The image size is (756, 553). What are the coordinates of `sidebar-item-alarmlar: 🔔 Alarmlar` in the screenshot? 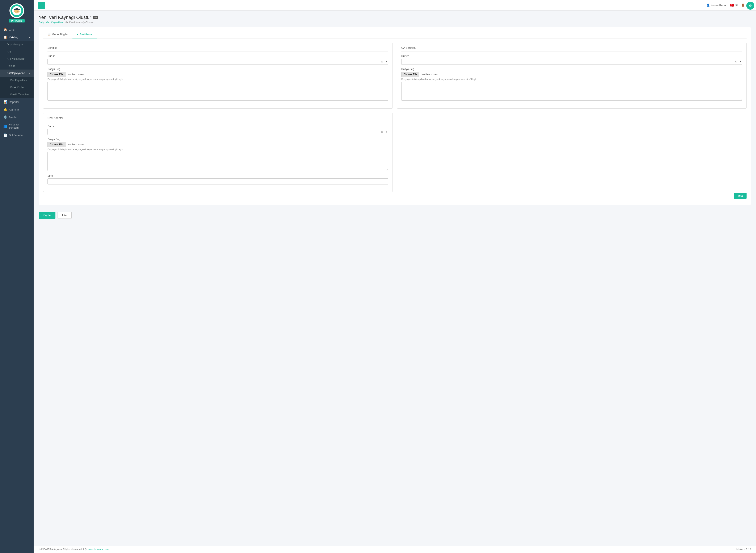 It's located at (17, 109).